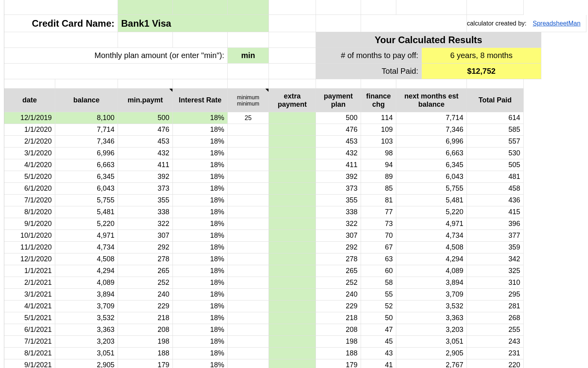 The image size is (588, 368). What do you see at coordinates (296, 248) in the screenshot?
I see `table-row: 11/1/20204,73429218%292674,508359` at bounding box center [296, 248].